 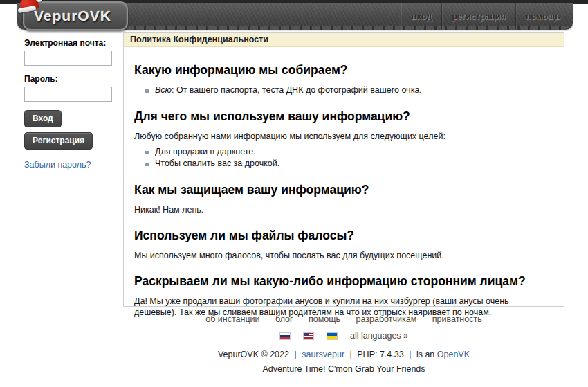 What do you see at coordinates (387, 319) in the screenshot?
I see `footer-link-developers: разработчикам` at bounding box center [387, 319].